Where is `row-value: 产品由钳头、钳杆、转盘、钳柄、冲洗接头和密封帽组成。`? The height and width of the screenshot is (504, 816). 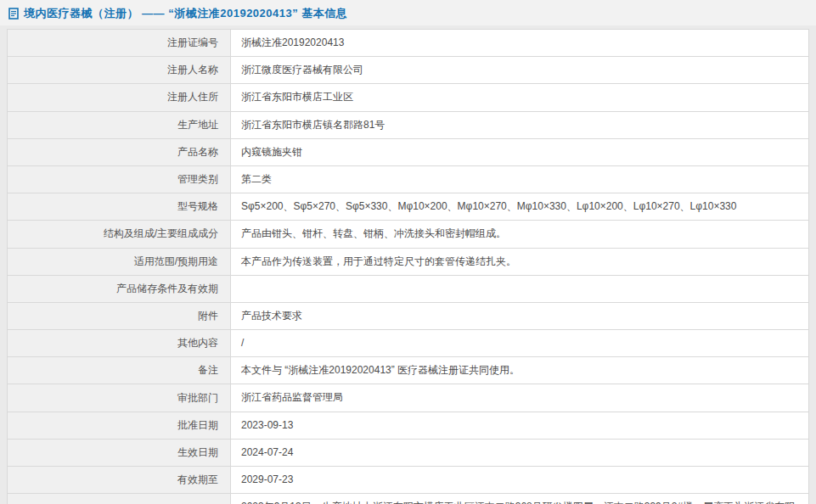
row-value: 产品由钳头、钳杆、转盘、钳柄、冲洗接头和密封帽组成。 is located at coordinates (520, 234).